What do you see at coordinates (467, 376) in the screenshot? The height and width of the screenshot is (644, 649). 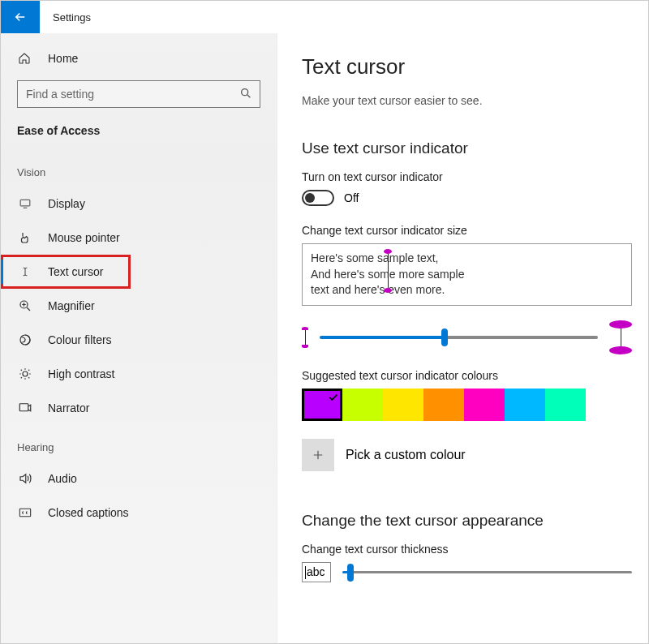 I see `colours-label: Suggested text cursor indicator colours` at bounding box center [467, 376].